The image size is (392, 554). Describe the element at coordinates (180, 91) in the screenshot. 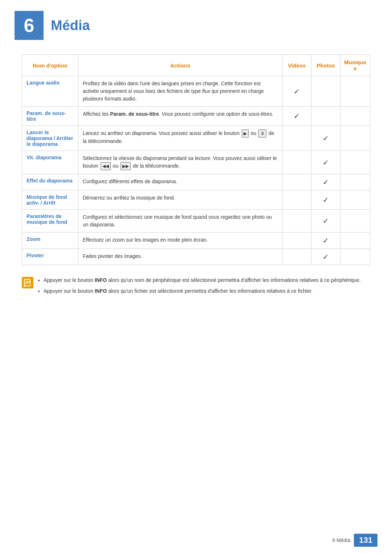

I see `row-action: Profitez de la vidéo dans l'une des lang…` at that location.